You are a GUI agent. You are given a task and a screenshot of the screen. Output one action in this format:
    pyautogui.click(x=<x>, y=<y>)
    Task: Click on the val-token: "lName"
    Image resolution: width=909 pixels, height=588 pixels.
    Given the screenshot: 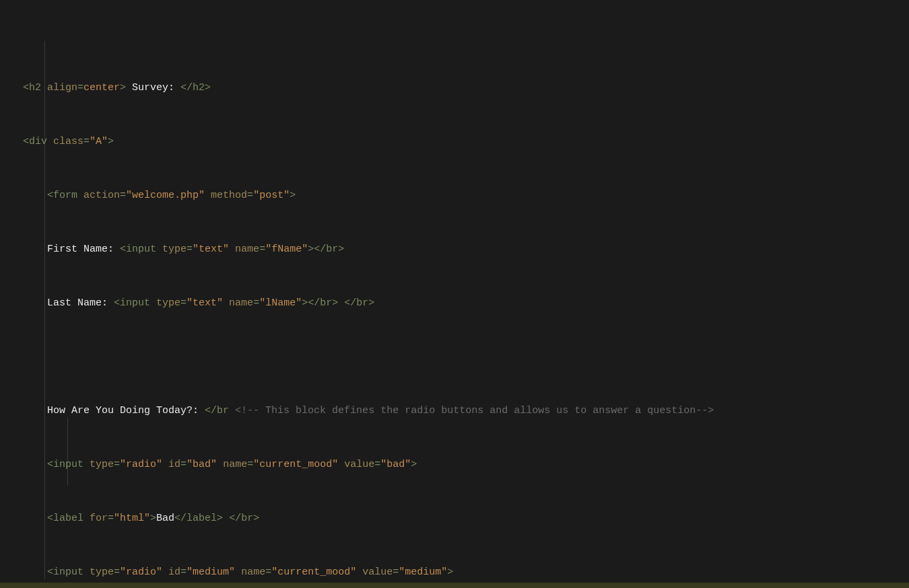 What is the action you would take?
    pyautogui.click(x=280, y=303)
    